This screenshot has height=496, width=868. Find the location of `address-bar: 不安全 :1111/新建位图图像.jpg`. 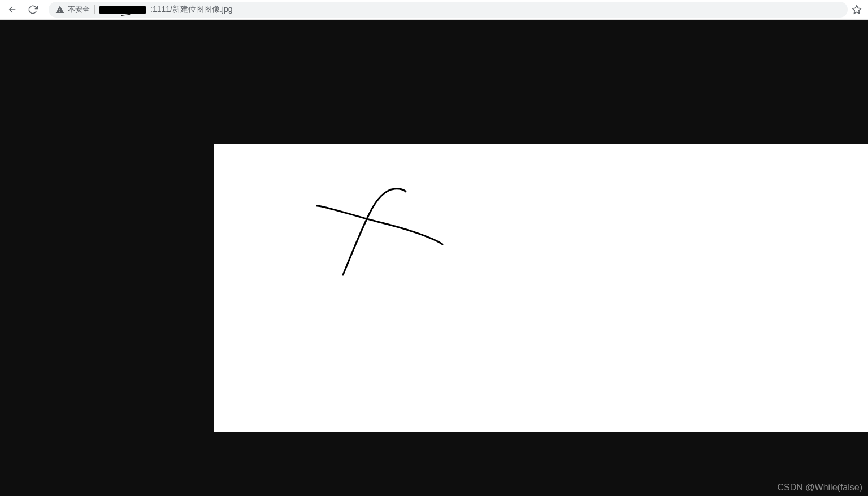

address-bar: 不安全 :1111/新建位图图像.jpg is located at coordinates (448, 10).